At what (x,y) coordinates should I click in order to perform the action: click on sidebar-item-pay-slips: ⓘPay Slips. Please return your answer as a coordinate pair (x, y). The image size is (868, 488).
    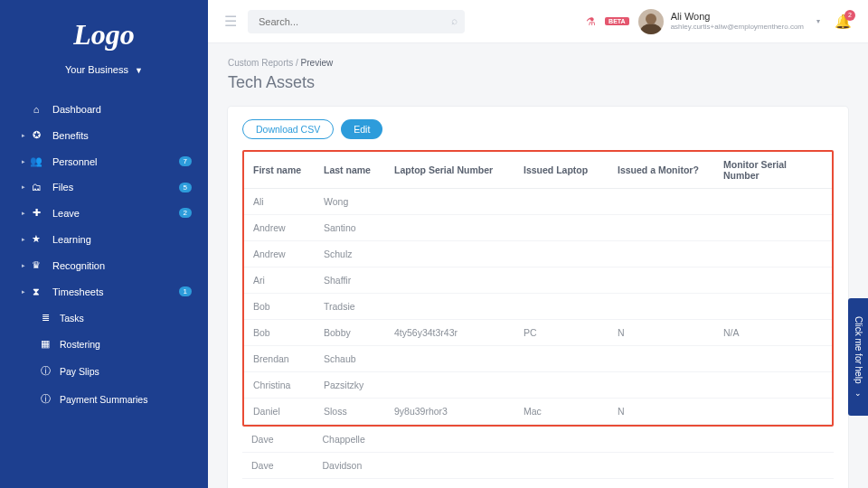
    Looking at the image, I should click on (104, 371).